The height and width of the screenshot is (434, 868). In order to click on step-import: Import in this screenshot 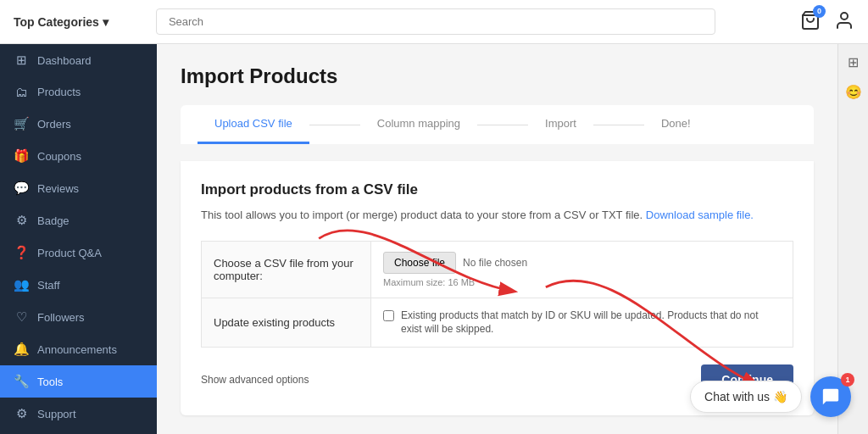, I will do `click(561, 125)`.